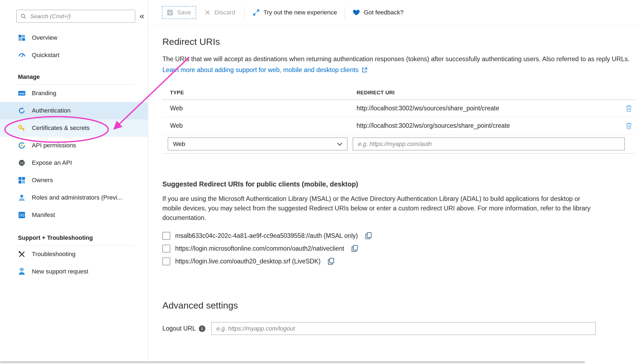 The width and height of the screenshot is (637, 364). What do you see at coordinates (208, 13) in the screenshot?
I see `discard-x-icon` at bounding box center [208, 13].